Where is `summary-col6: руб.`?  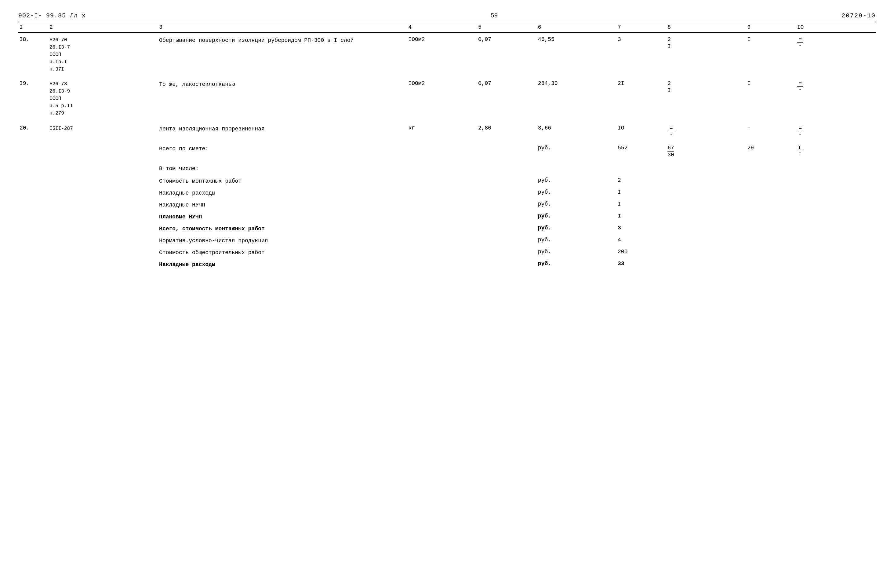 summary-col6: руб. is located at coordinates (577, 149).